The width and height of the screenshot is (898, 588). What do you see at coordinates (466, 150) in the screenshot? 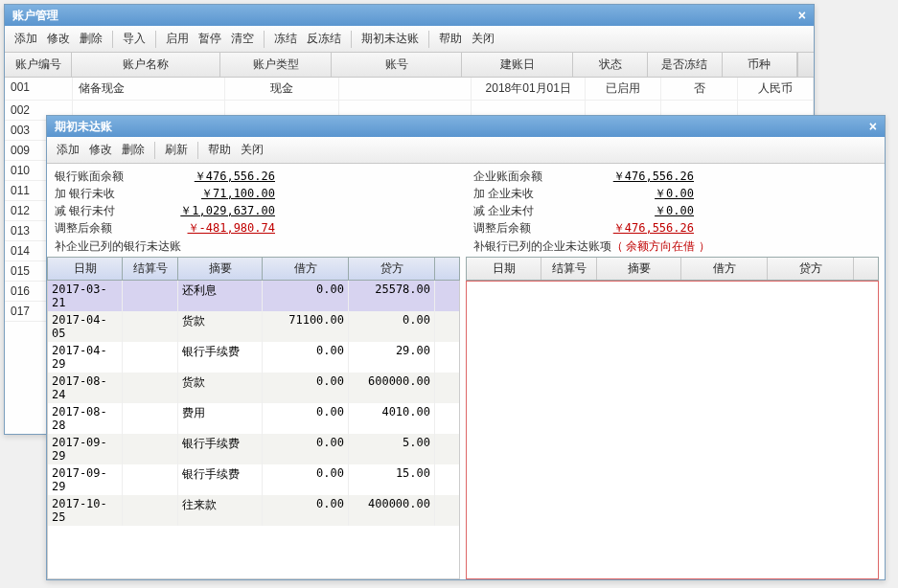
I see `toolbar: 添加修改删除刷新帮助关闭` at bounding box center [466, 150].